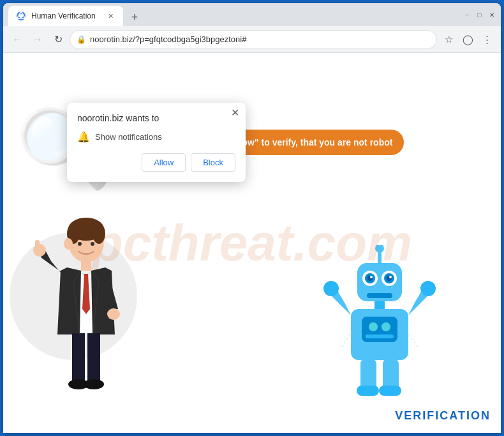  Describe the element at coordinates (253, 40) in the screenshot. I see `address-bar: 🔒 noorotin.biz/?p=gfqtcodbga5gi3bpgezton…` at that location.